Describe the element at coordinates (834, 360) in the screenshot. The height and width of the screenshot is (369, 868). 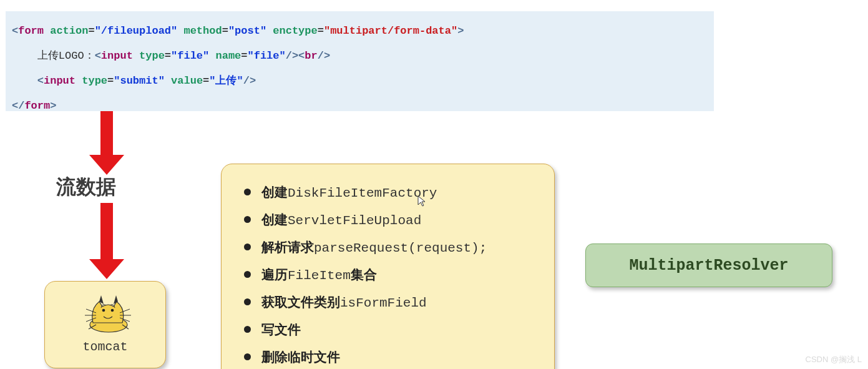
I see `watermark: CSDN @搁浅 L` at that location.